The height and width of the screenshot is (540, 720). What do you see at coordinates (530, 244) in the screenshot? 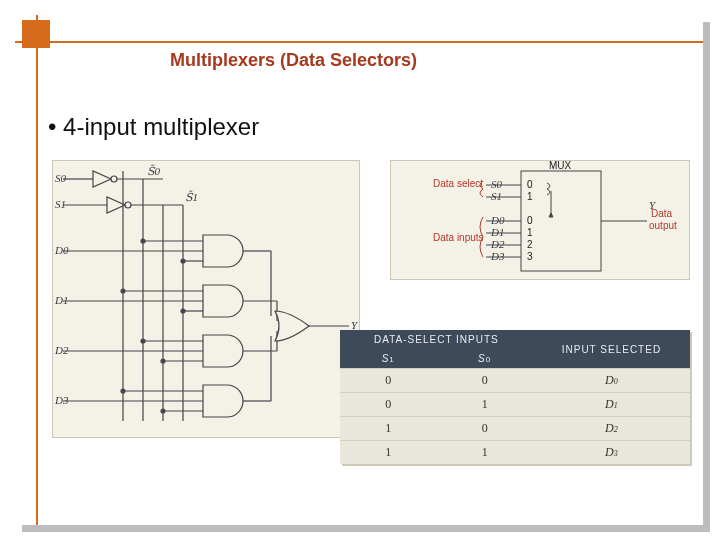
I see `mux-idx-d2: 2` at bounding box center [530, 244].